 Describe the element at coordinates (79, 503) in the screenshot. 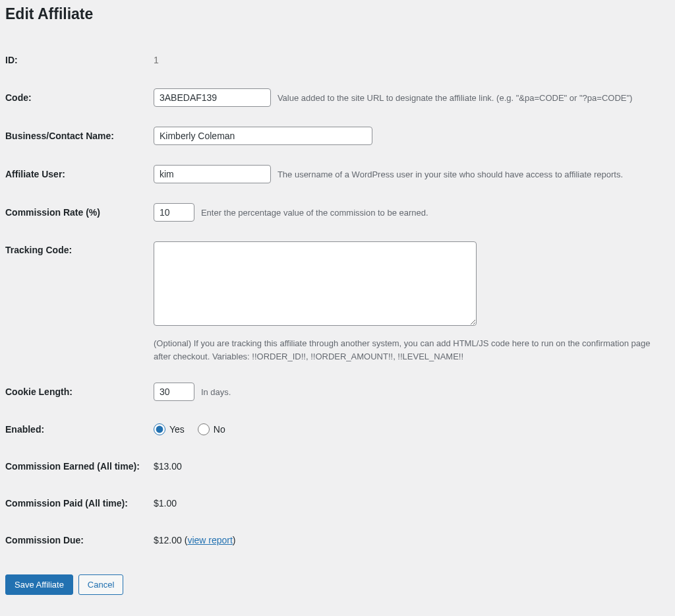

I see `paid-label: Commission Paid (All time):` at that location.